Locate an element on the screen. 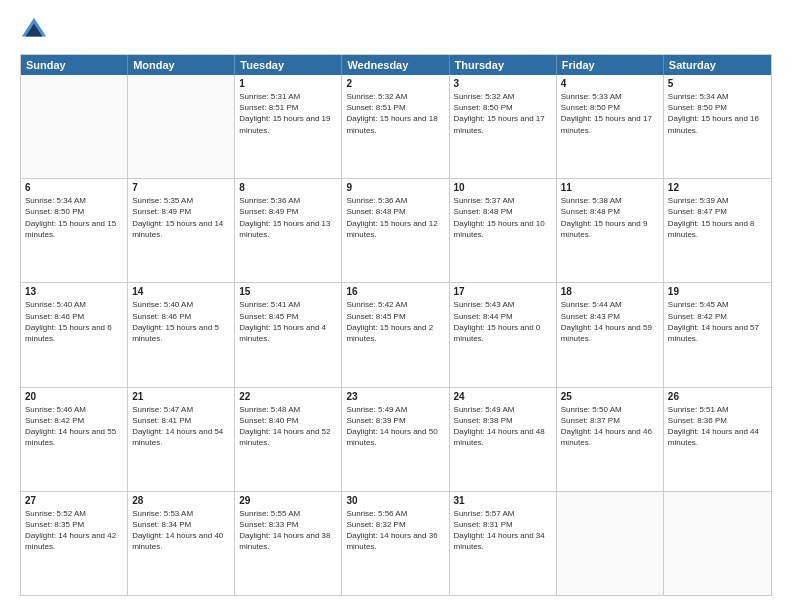 This screenshot has width=792, height=612. calendar-cell: 26Sunrise: 5:51 AM Sunset: 8:36 PM Dayli… is located at coordinates (718, 440).